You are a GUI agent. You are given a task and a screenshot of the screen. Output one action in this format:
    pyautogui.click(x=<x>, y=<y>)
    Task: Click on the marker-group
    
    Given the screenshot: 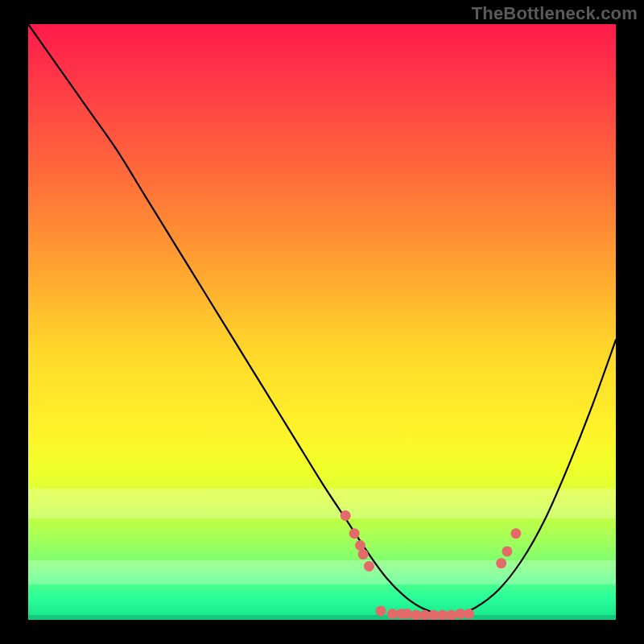 What is the action you would take?
    pyautogui.click(x=431, y=565)
    